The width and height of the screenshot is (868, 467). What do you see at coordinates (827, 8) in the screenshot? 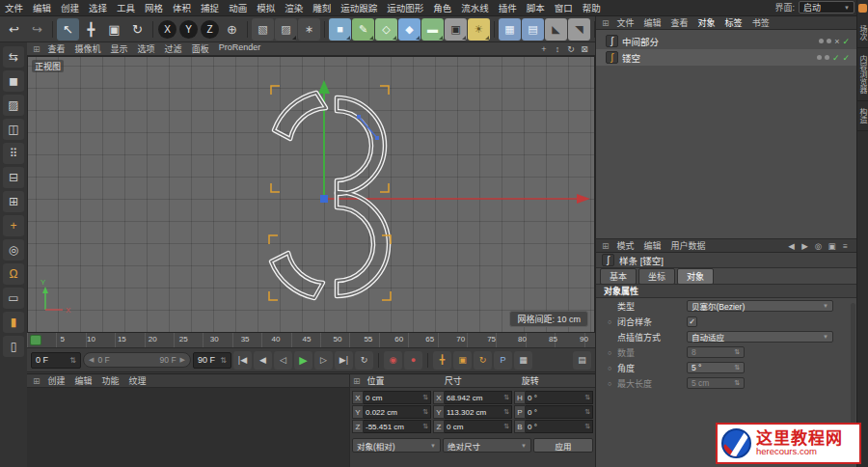
I see `interface-dropdown: 启动 ▼` at bounding box center [827, 8].